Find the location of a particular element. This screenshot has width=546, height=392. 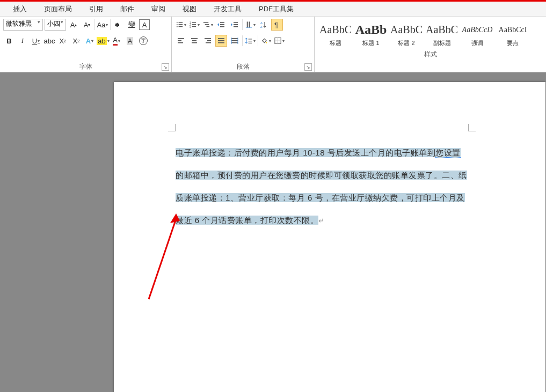

style-card: AaBb标题 1 is located at coordinates (371, 34).